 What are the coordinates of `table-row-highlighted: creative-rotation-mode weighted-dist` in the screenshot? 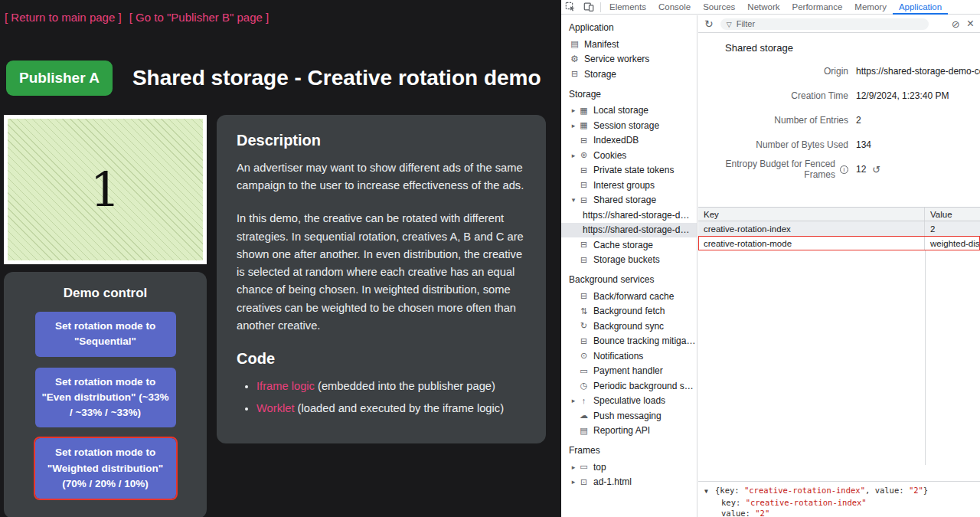 It's located at (839, 244).